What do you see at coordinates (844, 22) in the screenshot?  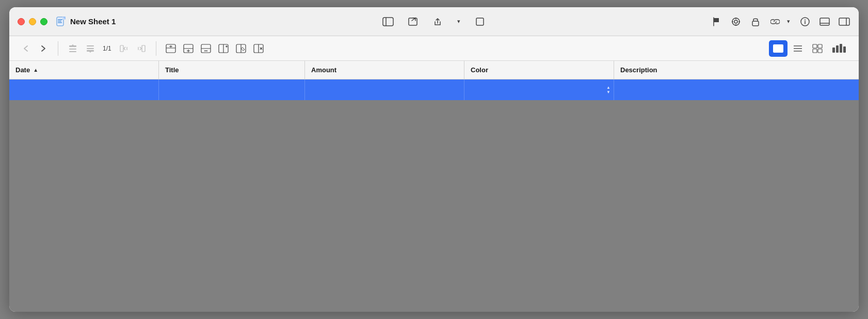 I see `right-panel-icon` at bounding box center [844, 22].